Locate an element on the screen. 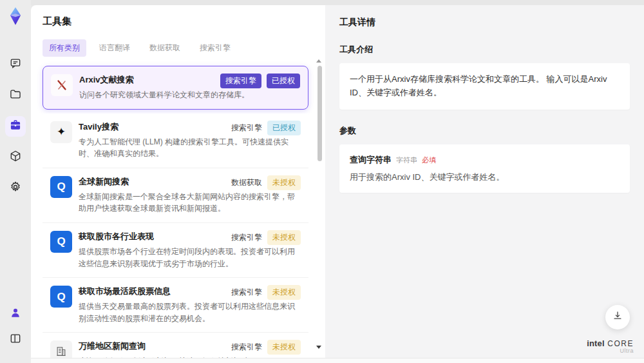 Image resolution: width=644 pixels, height=363 pixels. ultra-logo-text: Ultra is located at coordinates (611, 351).